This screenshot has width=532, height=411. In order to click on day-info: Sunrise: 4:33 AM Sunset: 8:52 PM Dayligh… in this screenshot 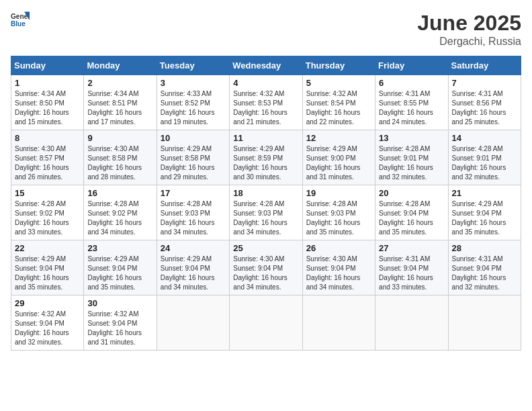, I will do `click(193, 108)`.